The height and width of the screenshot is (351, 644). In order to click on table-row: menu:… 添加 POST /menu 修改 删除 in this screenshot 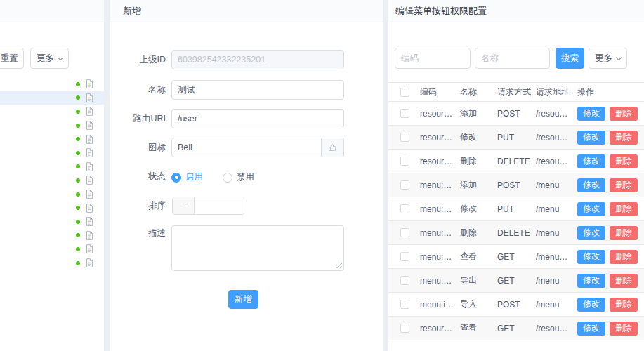, I will do `click(516, 185)`.